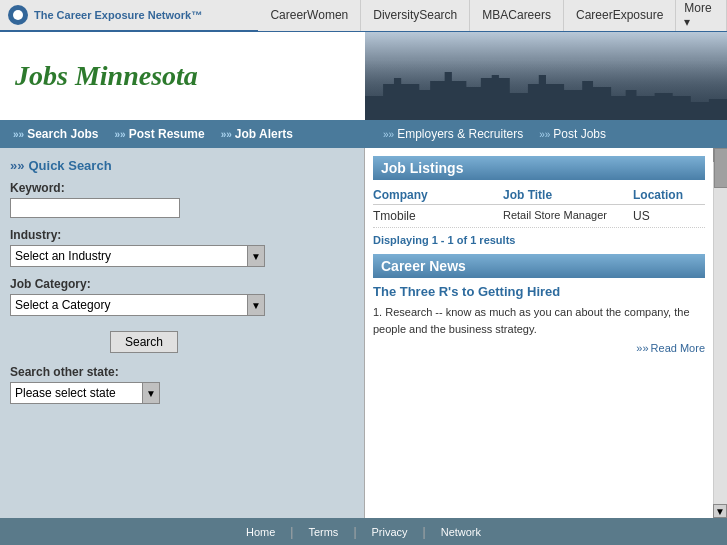 The height and width of the screenshot is (545, 727). What do you see at coordinates (568, 195) in the screenshot?
I see `col-header-title: Job Title` at bounding box center [568, 195].